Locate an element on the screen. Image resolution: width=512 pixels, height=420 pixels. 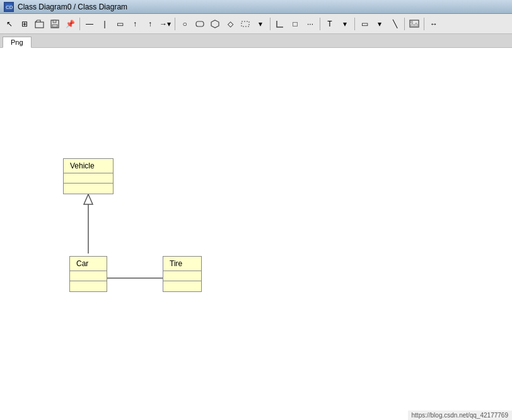
window-title: Class Diagram0 / Class Diagram is located at coordinates (73, 7).